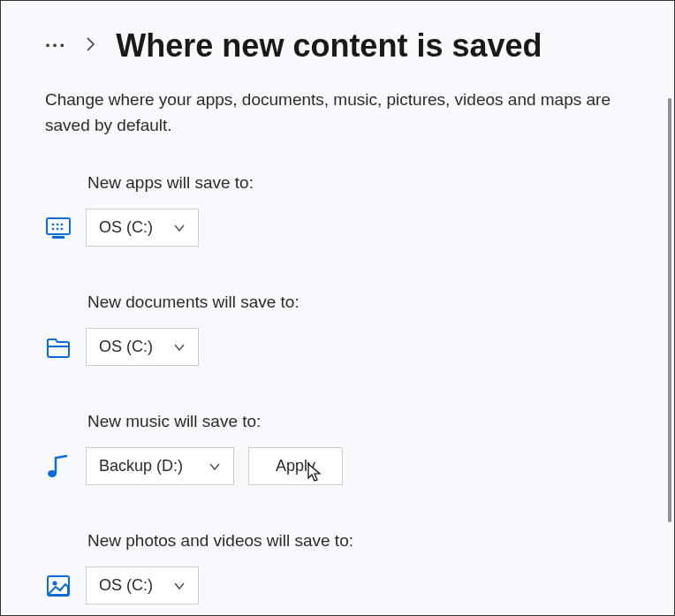 The height and width of the screenshot is (616, 675). What do you see at coordinates (359, 541) in the screenshot?
I see `photos-label: New photos and videos will save to:` at bounding box center [359, 541].